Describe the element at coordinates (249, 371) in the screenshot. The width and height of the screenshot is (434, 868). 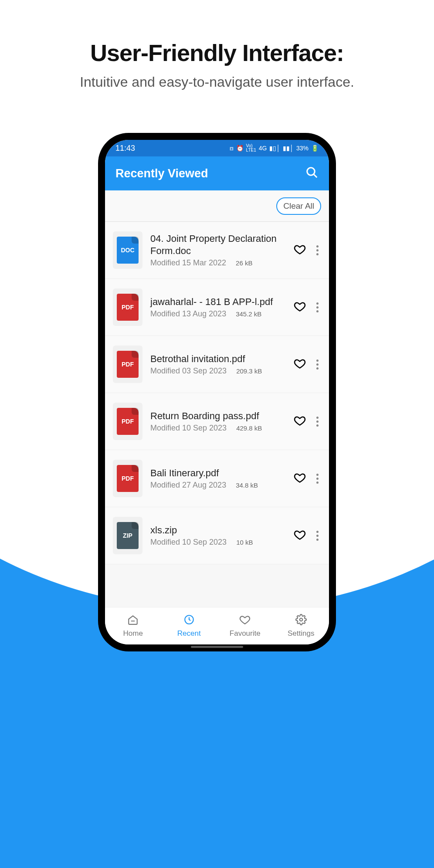
I see `file-size: 209.3 kB` at that location.